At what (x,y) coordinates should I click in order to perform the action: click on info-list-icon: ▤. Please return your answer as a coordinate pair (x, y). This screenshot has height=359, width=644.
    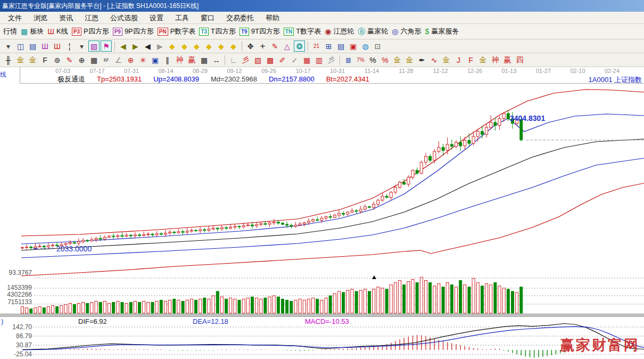
    Looking at the image, I should click on (33, 46).